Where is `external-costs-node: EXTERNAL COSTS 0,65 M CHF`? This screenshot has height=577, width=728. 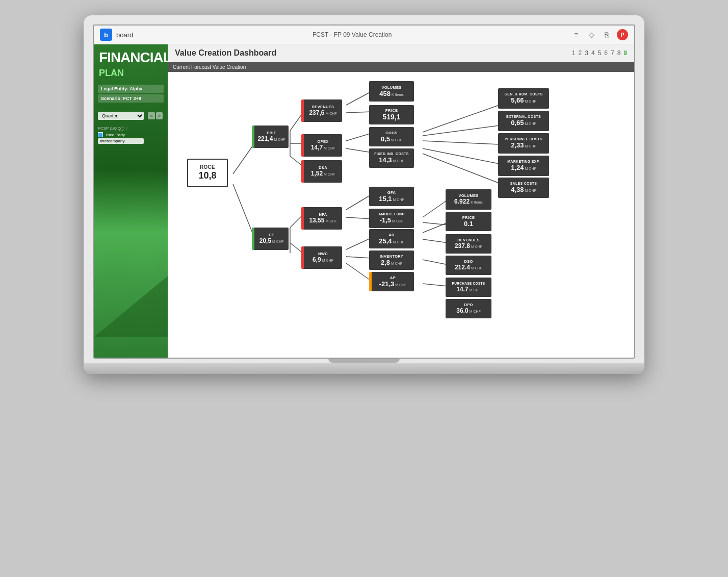
external-costs-node: EXTERNAL COSTS 0,65 M CHF is located at coordinates (524, 121).